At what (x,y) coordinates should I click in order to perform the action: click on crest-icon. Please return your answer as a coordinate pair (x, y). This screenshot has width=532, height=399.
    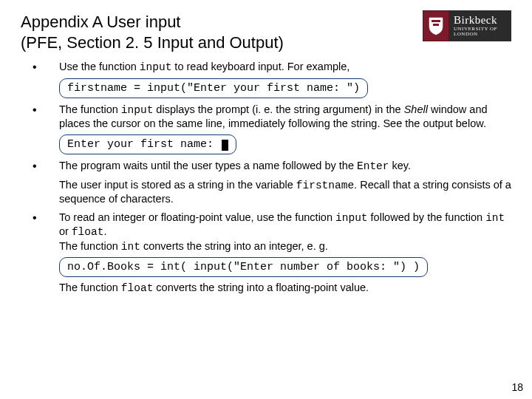
    Looking at the image, I should click on (436, 26).